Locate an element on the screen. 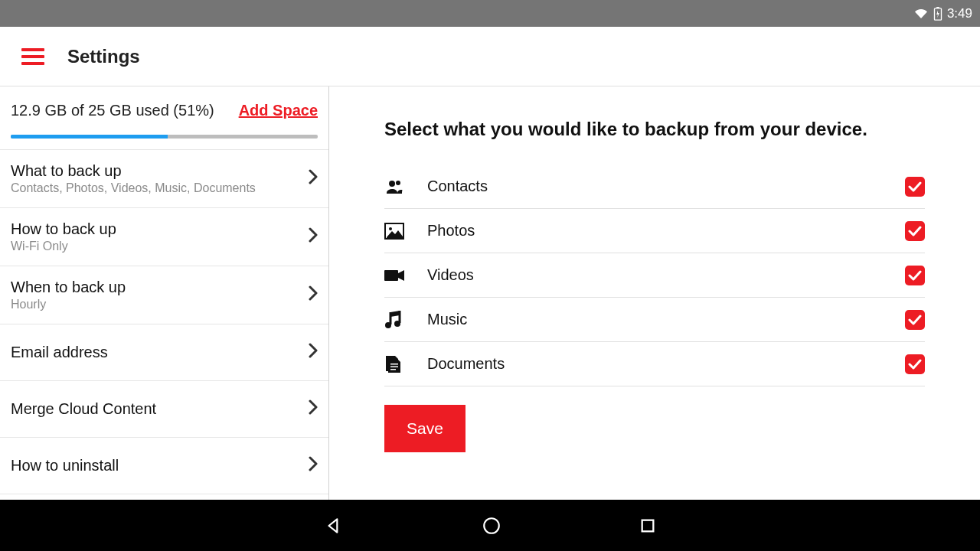 The height and width of the screenshot is (551, 980). documents-icon is located at coordinates (401, 364).